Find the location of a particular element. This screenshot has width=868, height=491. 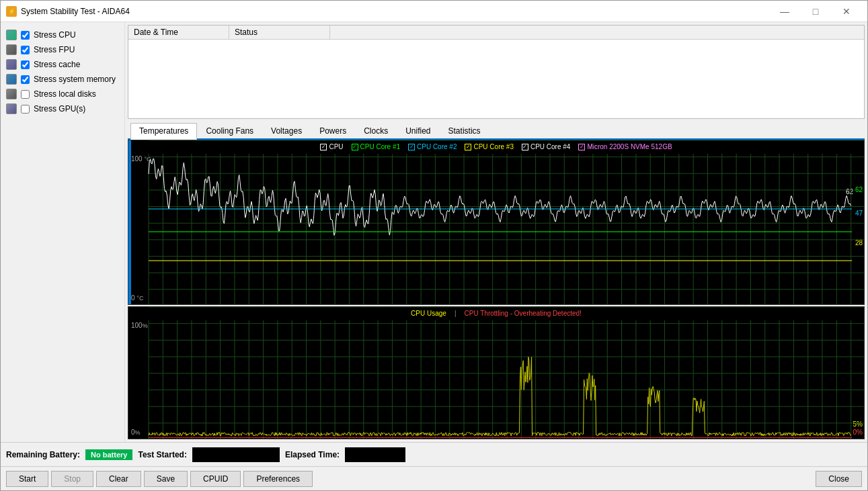

tab-voltages: Voltages is located at coordinates (286, 130).